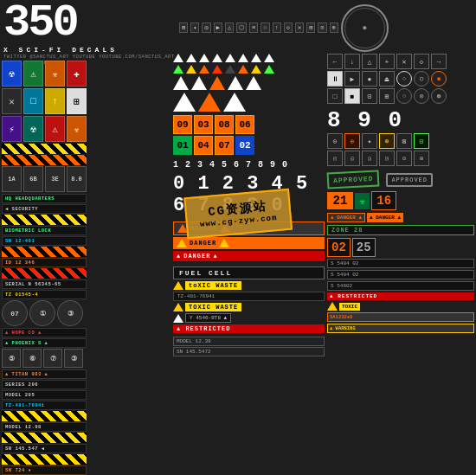 The height and width of the screenshot is (475, 476). I want to click on badge-radioactive-blue: ☢, so click(12, 74).